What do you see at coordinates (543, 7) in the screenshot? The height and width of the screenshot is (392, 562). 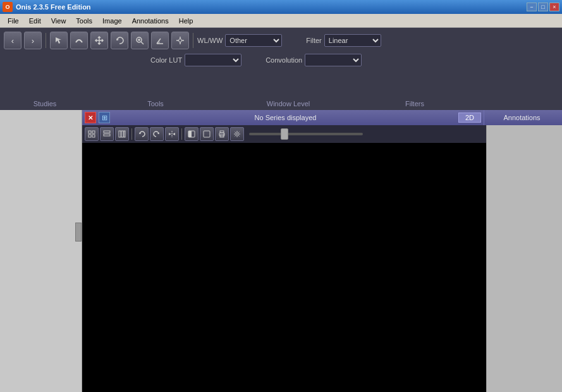 I see `maximize-button: □` at bounding box center [543, 7].